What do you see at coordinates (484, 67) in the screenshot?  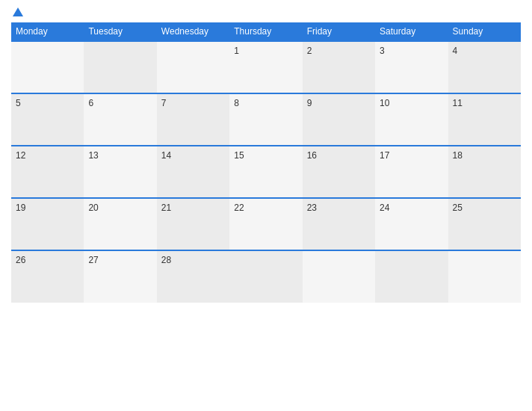 I see `calendar-day-4: 4` at bounding box center [484, 67].